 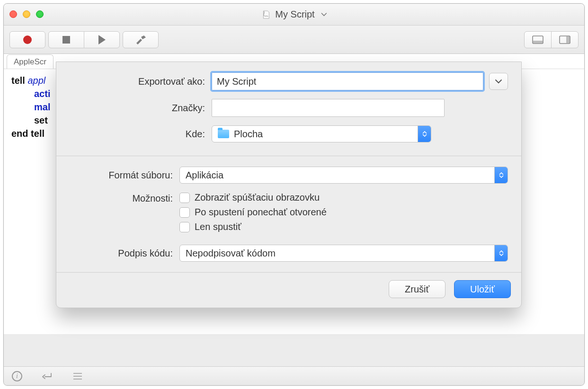 I want to click on options-label: Možnosti:, so click(x=125, y=198).